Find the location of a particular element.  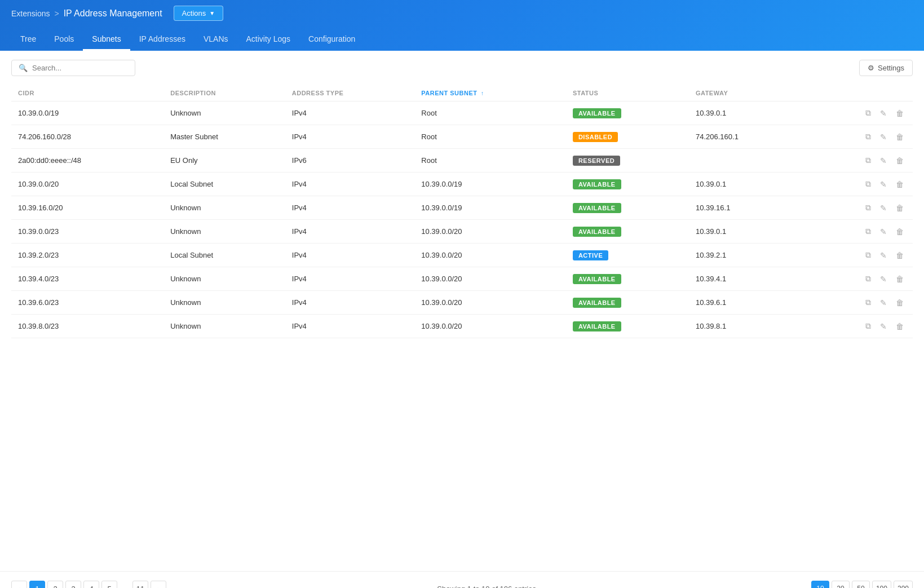

per-page-option-20: 20 is located at coordinates (841, 584).